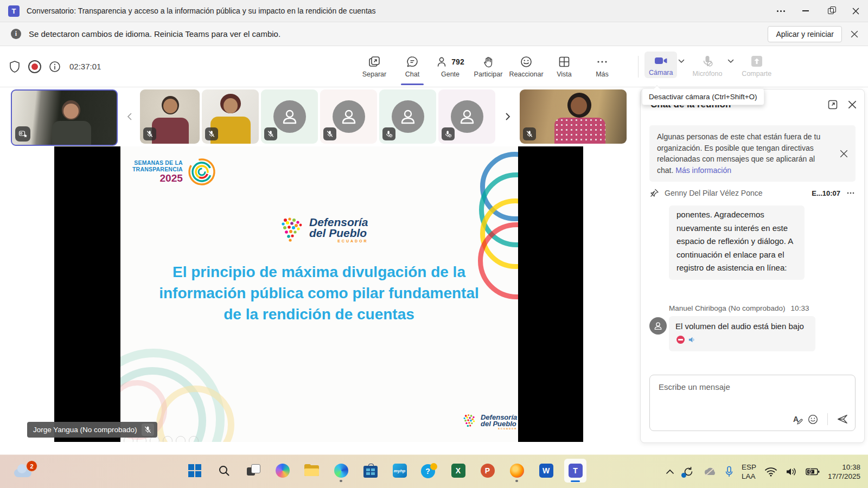  Describe the element at coordinates (319, 293) in the screenshot. I see `slide-title: El principio de máxima divulgación de la…` at that location.